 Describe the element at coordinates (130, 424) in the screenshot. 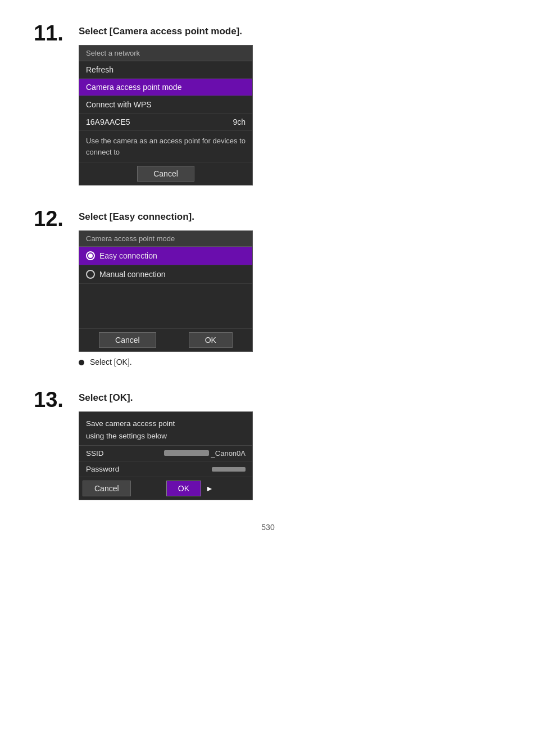

I see `step-13-info-line1: Save camera access point` at that location.